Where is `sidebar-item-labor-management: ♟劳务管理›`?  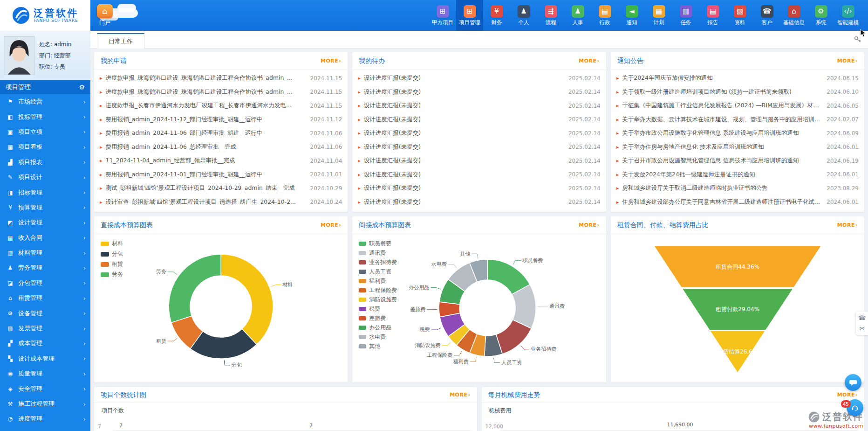
sidebar-item-labor-management: ♟劳务管理› is located at coordinates (45, 268).